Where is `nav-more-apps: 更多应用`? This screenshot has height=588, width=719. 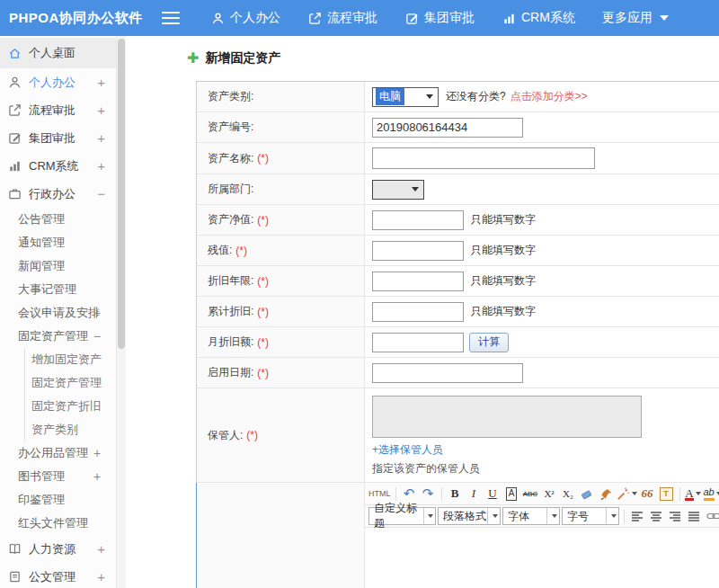
nav-more-apps: 更多应用 is located at coordinates (635, 18).